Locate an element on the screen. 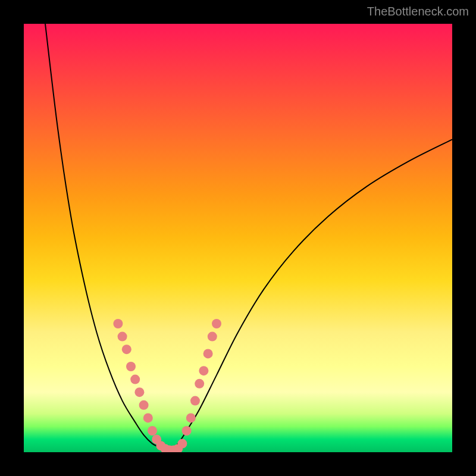 This screenshot has height=476, width=476. watermark-text: TheBottleneck.com is located at coordinates (418, 12).